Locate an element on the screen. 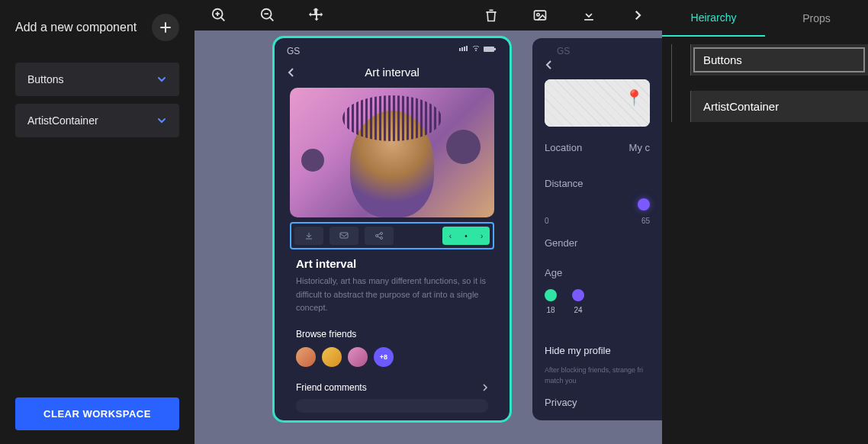 This screenshot has height=444, width=868. clear-workspace-button: CLEAR WORKSPACE is located at coordinates (98, 413).